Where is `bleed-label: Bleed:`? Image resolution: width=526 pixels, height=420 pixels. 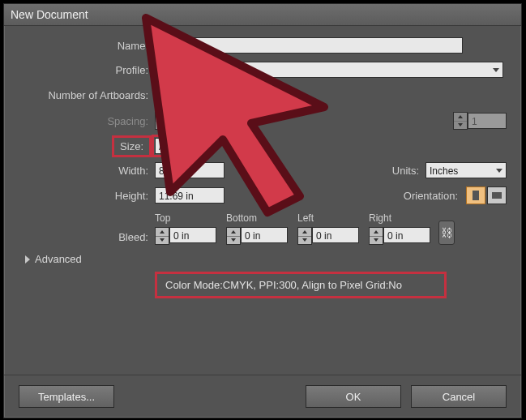
bleed-label: Bleed: is located at coordinates (87, 238).